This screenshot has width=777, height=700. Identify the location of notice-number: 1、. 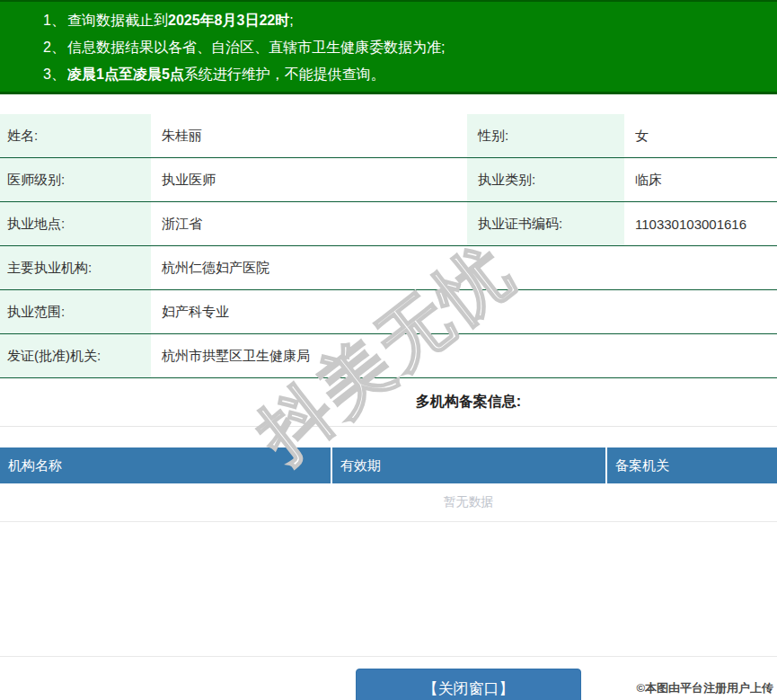
(56, 21).